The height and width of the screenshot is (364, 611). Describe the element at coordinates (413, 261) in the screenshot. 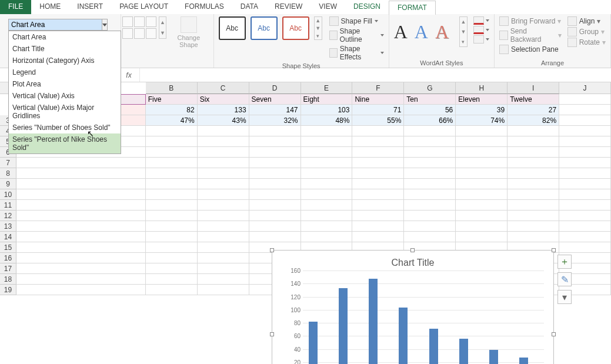

I see `chart-title: Chart Title` at that location.